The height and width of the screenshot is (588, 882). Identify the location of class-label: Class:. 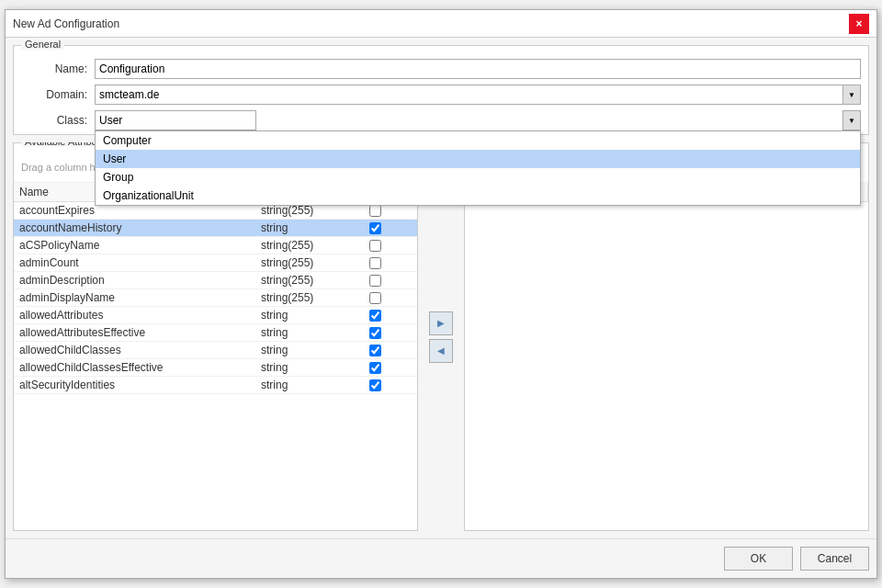
(58, 120).